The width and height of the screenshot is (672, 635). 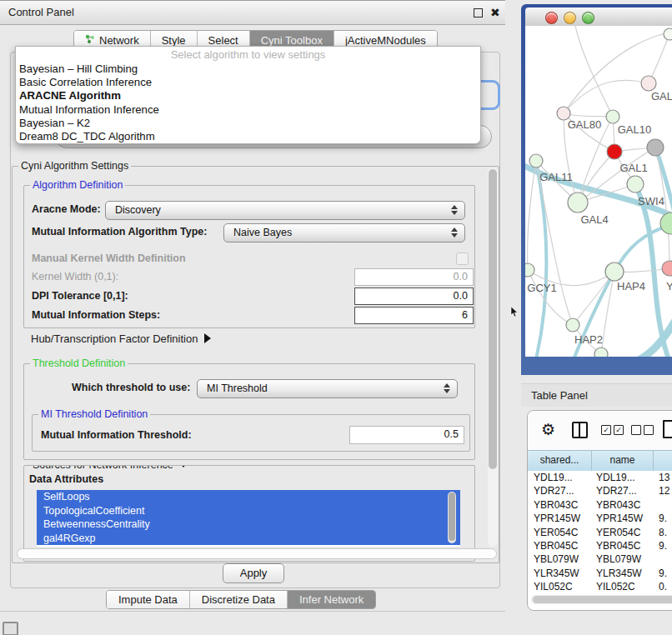 What do you see at coordinates (67, 479) in the screenshot?
I see `data-attributes-label: Data Attributes` at bounding box center [67, 479].